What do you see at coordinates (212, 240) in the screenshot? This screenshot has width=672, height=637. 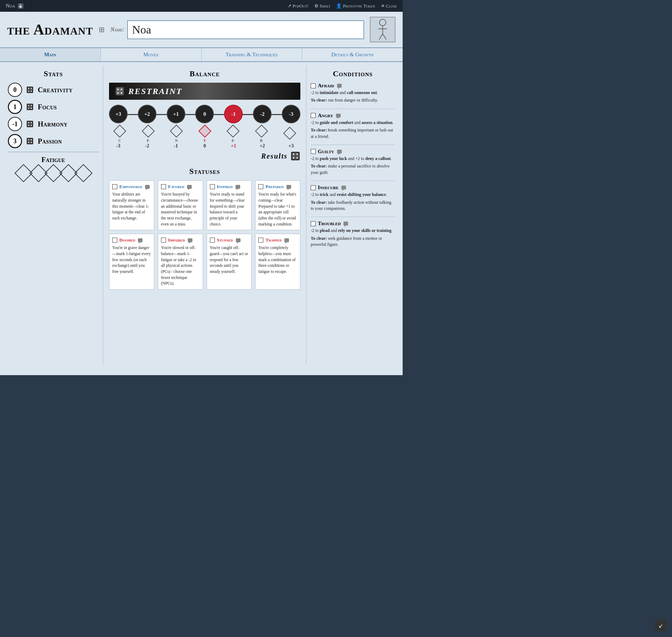 I see `stunned-checkbox` at bounding box center [212, 240].